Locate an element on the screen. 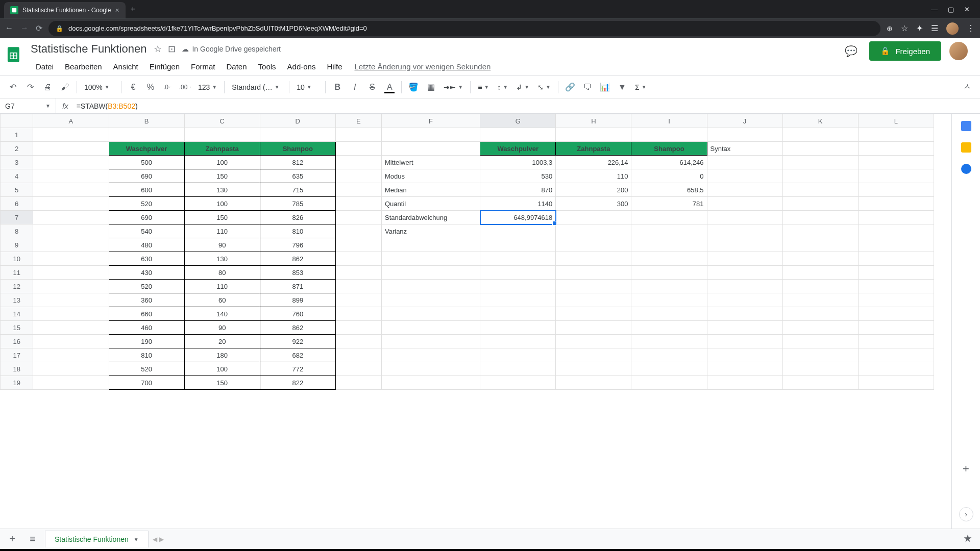 This screenshot has width=980, height=551. row-header: 14 is located at coordinates (17, 314).